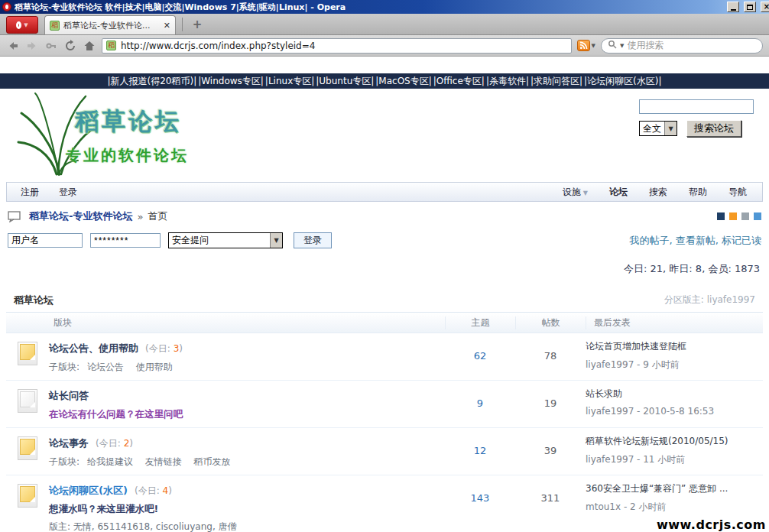  What do you see at coordinates (345, 81) in the screenshot?
I see `topnav-link-ubuntu: |Ubuntu专区|` at bounding box center [345, 81].